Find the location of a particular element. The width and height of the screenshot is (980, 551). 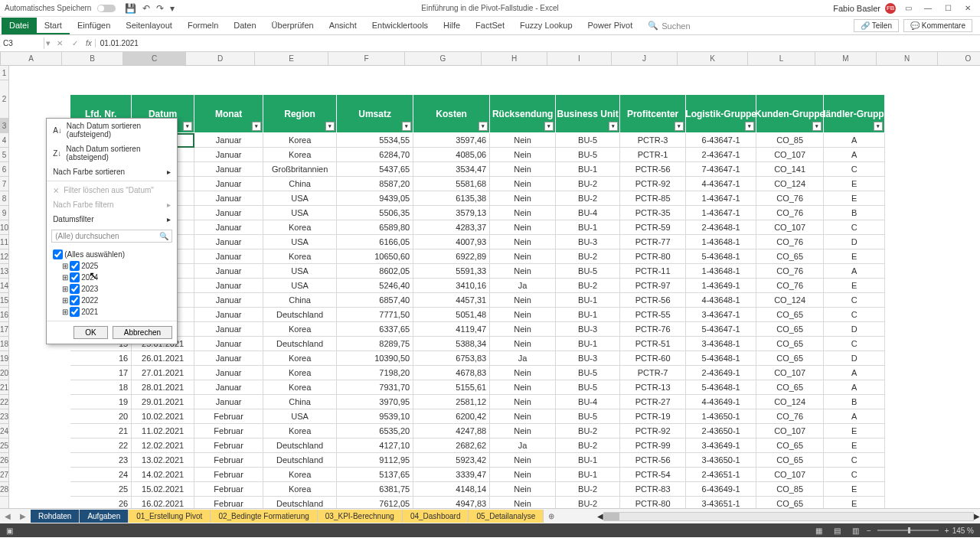

sheet-tab: Aufgaben is located at coordinates (104, 516).